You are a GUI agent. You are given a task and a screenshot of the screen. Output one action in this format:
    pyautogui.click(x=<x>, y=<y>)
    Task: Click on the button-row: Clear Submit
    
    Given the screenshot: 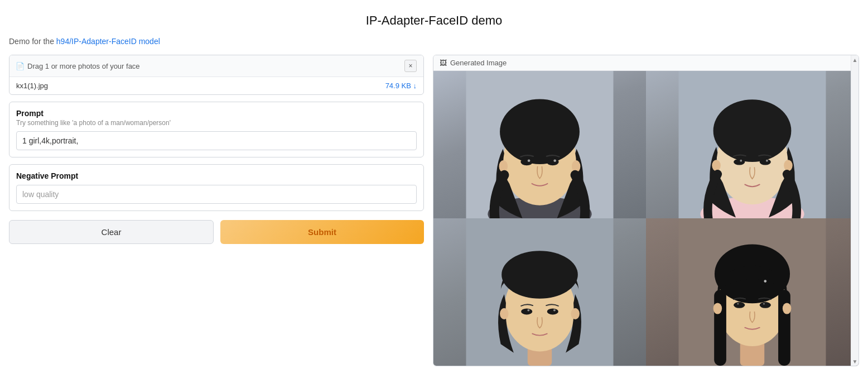 What is the action you would take?
    pyautogui.click(x=216, y=232)
    